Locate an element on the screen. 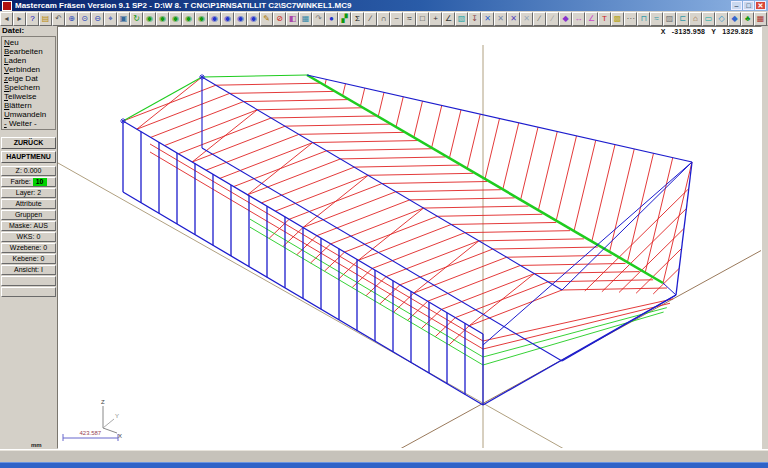 This screenshot has height=468, width=768. zoom-out-icon: ⊖ is located at coordinates (98, 19).